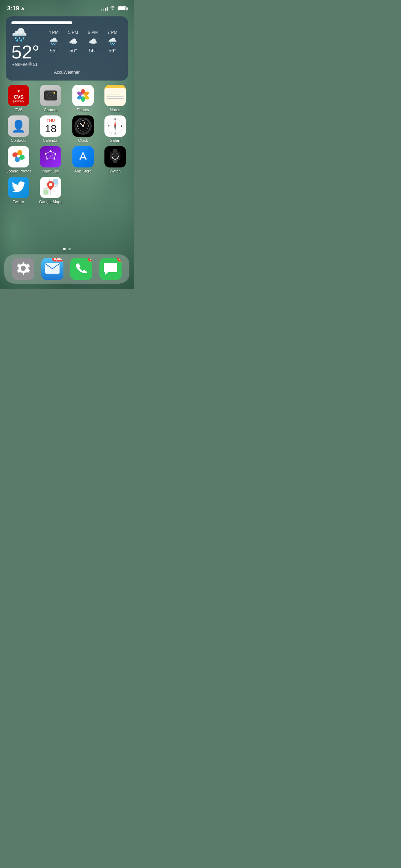 The height and width of the screenshot is (868, 401). I want to click on app-camera: Camera, so click(51, 98).